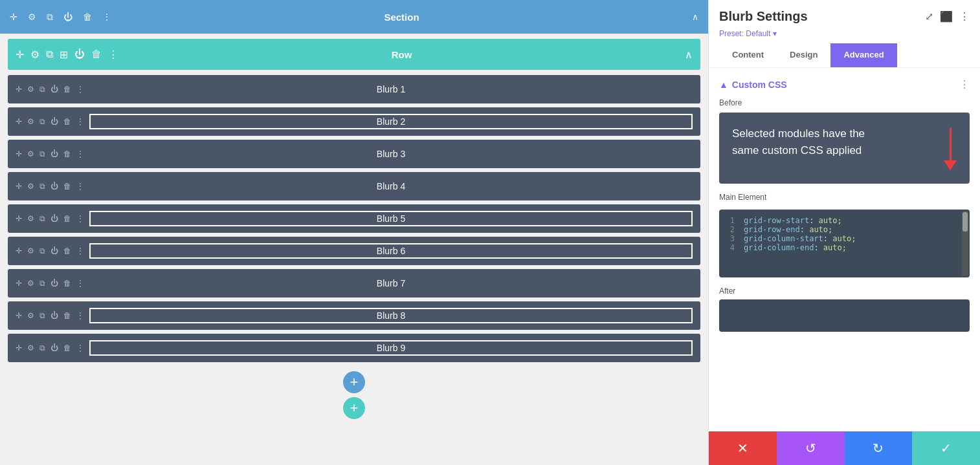 This screenshot has height=465, width=980. I want to click on row-collapse-icon: ∧, so click(689, 54).